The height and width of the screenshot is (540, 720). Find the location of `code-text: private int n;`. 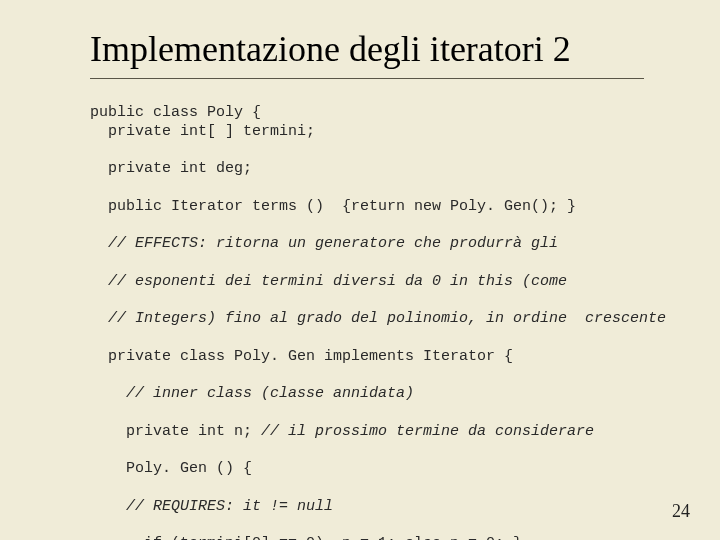

code-text: private int n; is located at coordinates (194, 432).